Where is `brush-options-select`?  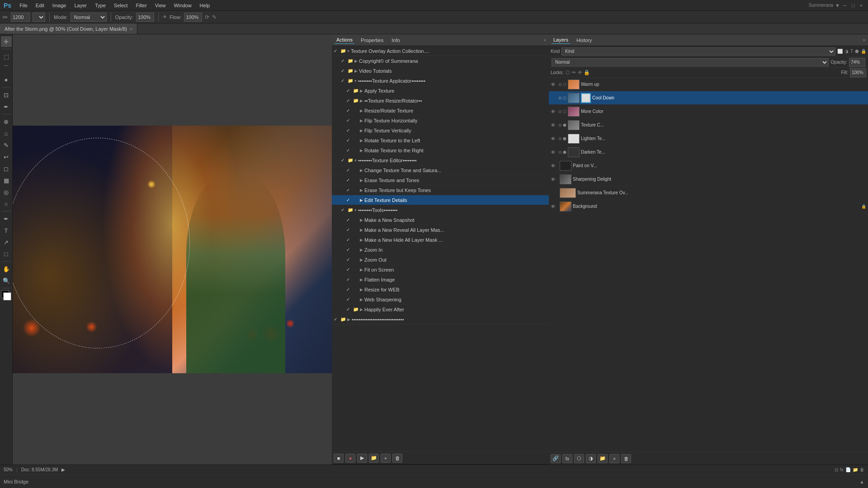 brush-options-select is located at coordinates (39, 17).